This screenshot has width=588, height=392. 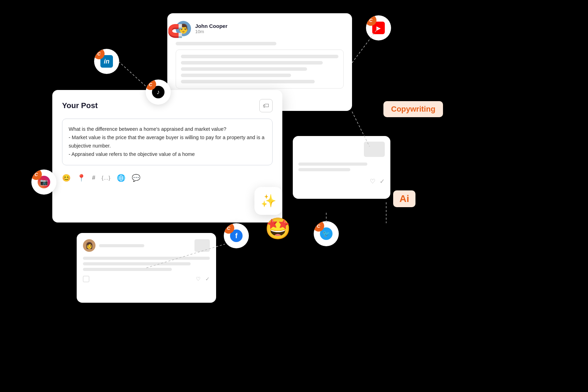 What do you see at coordinates (404, 199) in the screenshot?
I see `ai-badge: Ai` at bounding box center [404, 199].